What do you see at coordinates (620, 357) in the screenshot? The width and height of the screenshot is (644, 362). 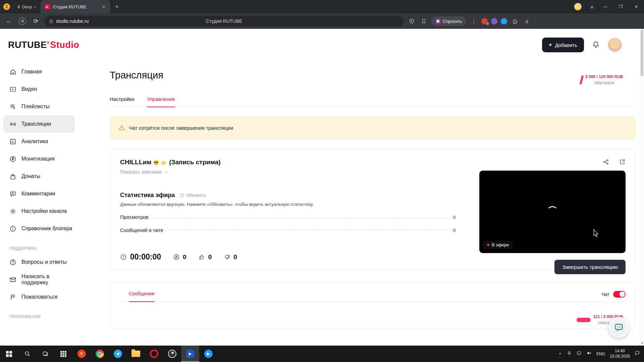 I see `clock-date: 23.09.2025` at bounding box center [620, 357].